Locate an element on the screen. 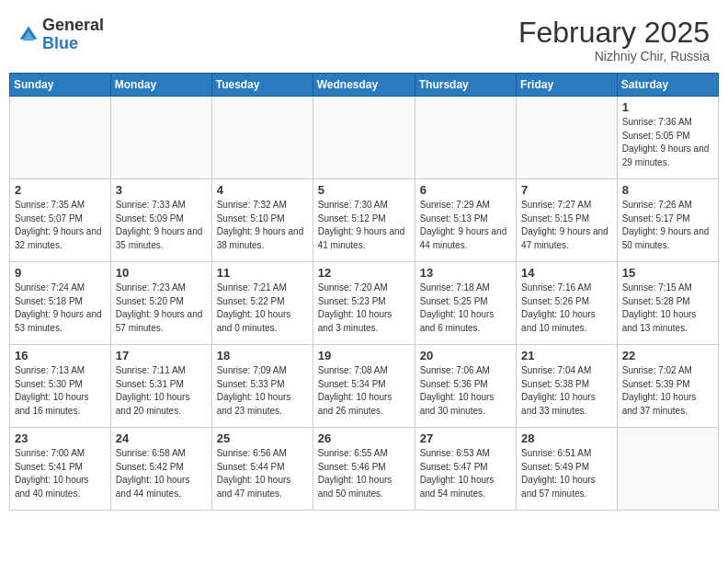  day-info: Sunrise: 7:11 AM Sunset: 5:31 PM Dayligh… is located at coordinates (162, 391).